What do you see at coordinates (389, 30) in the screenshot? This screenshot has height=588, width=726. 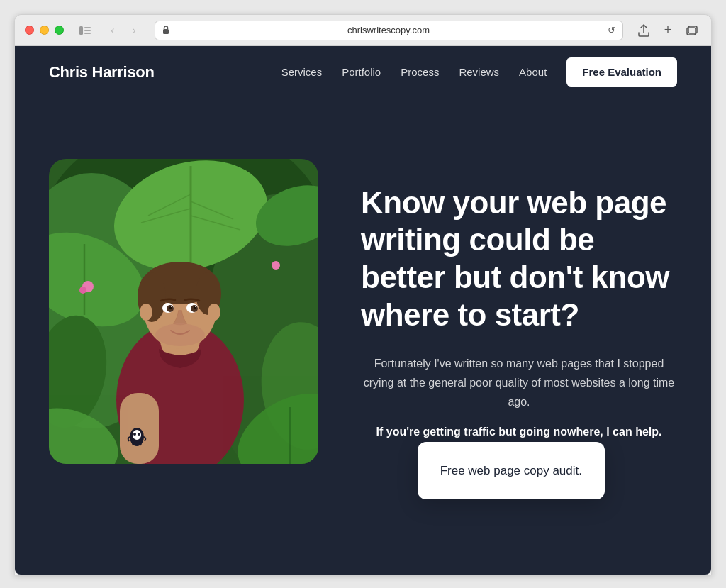 I see `url-text: chriswritescopy.com` at bounding box center [389, 30].